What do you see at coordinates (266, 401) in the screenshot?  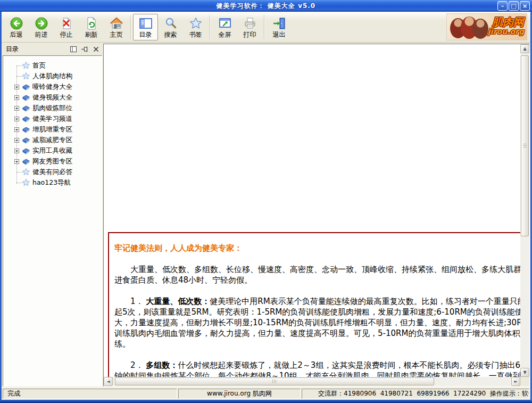 I see `window-border-bottom` at bounding box center [266, 401].